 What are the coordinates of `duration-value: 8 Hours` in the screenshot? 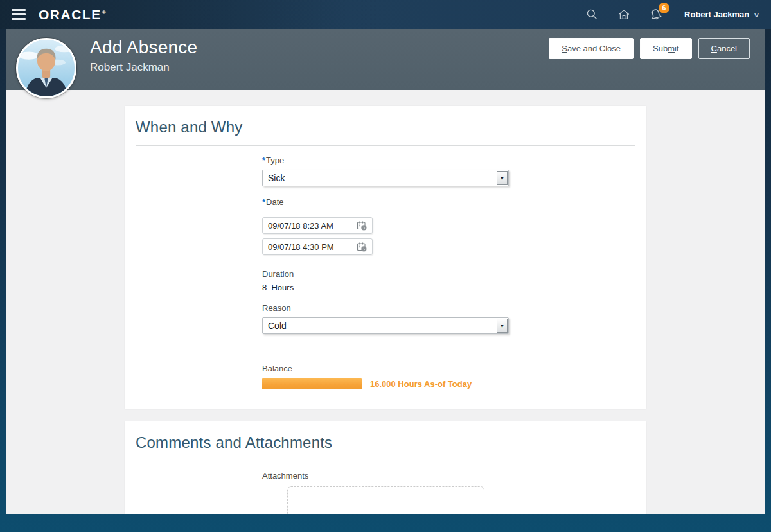 It's located at (386, 288).